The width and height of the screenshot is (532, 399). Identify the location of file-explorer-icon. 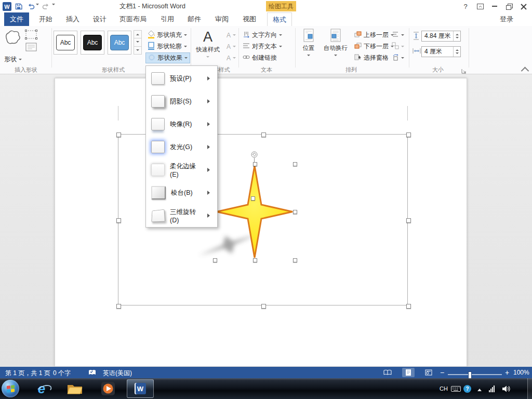
(75, 389).